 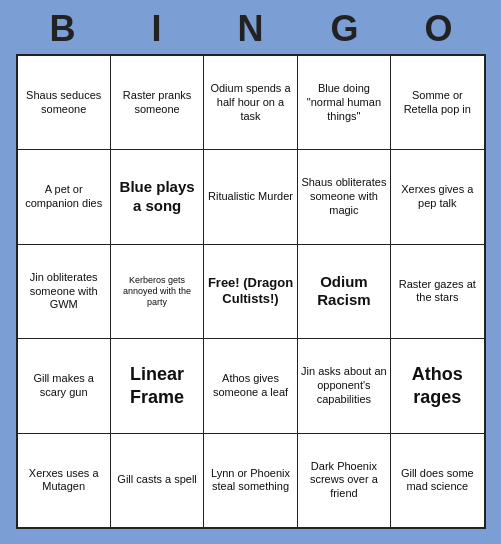 I want to click on bingo-cell-14: Raster gazes at the stars, so click(x=437, y=292).